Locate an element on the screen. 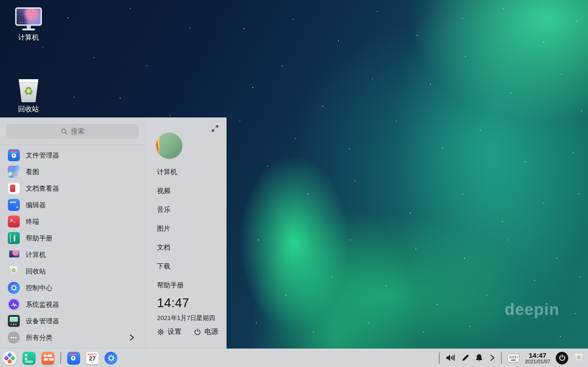 Image resolution: width=588 pixels, height=367 pixels. system-monitor-icon is located at coordinates (14, 304).